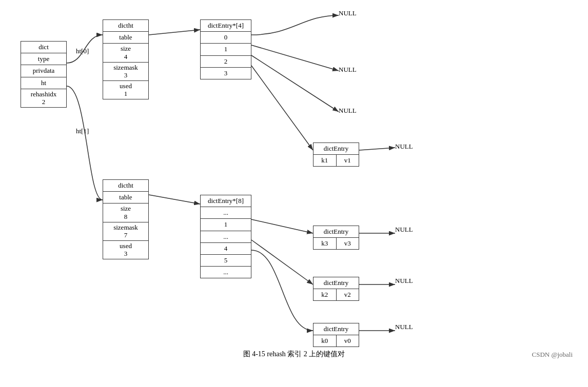 Image resolution: width=588 pixels, height=387 pixels. Describe the element at coordinates (336, 232) in the screenshot. I see `entry-k3v3-header: dictEntry` at that location.